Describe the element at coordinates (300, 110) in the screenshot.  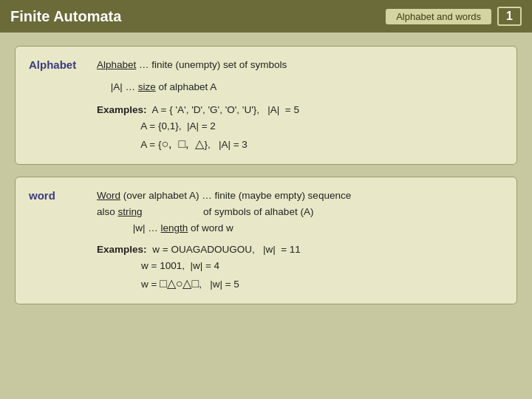
I see `alphabet-examples: Examples: A = { 'A', 'D', 'G', 'O', 'U'}…` at that location.